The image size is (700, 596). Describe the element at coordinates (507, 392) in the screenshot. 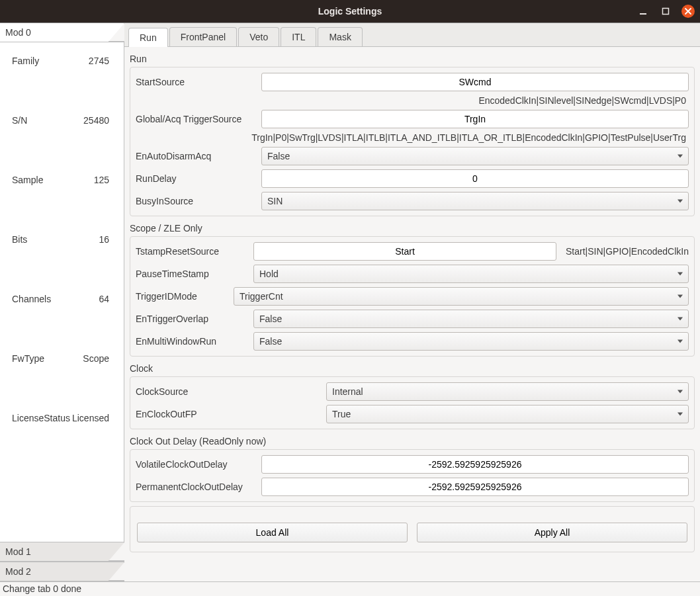

I see `select-clock-source: Internal` at that location.